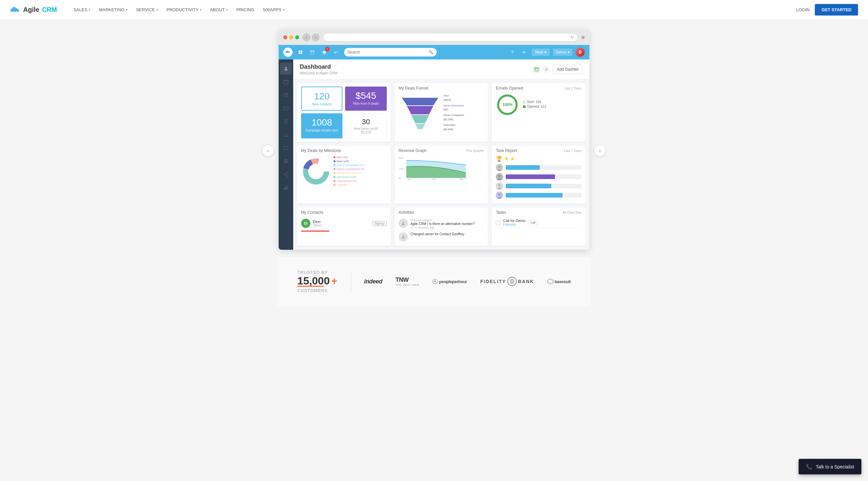  Describe the element at coordinates (344, 223) in the screenshot. I see `contact-row-dion: Di Dion Other, Signup` at that location.